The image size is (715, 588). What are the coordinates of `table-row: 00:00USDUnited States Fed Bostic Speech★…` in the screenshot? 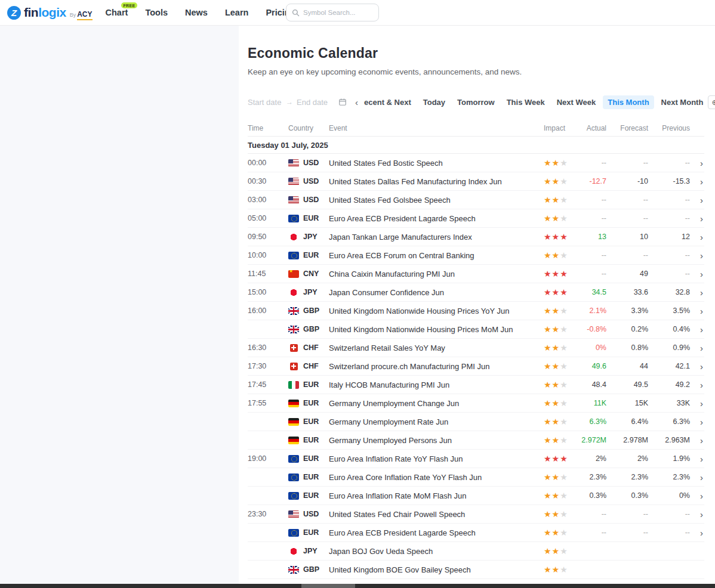 It's located at (476, 163).